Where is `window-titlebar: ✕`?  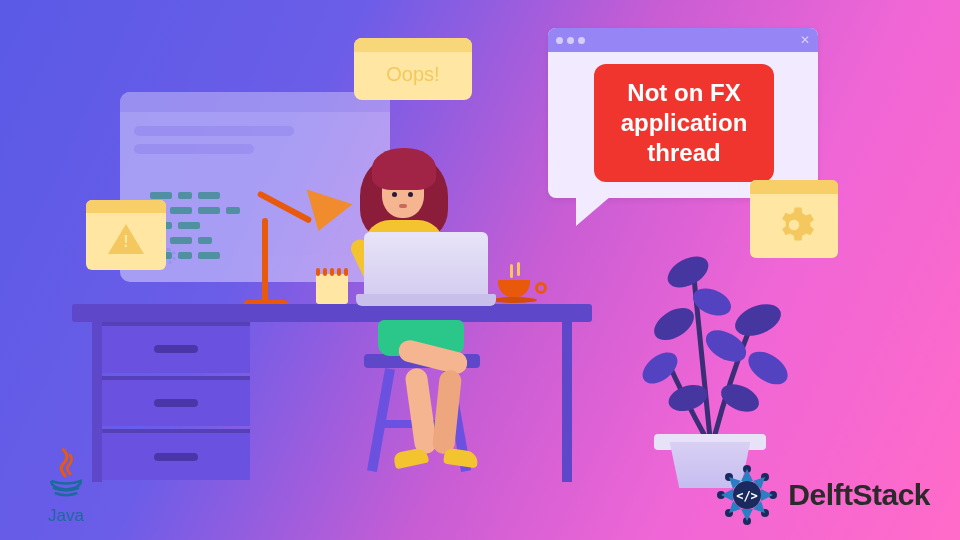
window-titlebar: ✕ is located at coordinates (683, 40).